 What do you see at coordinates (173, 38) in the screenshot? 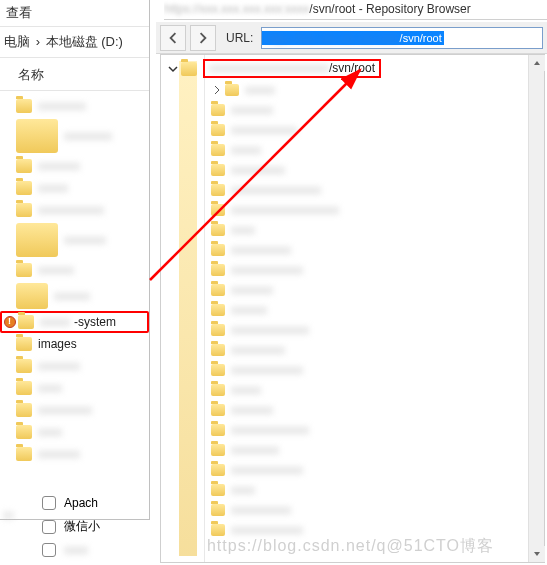
I see `arrow-left-icon` at bounding box center [173, 38].